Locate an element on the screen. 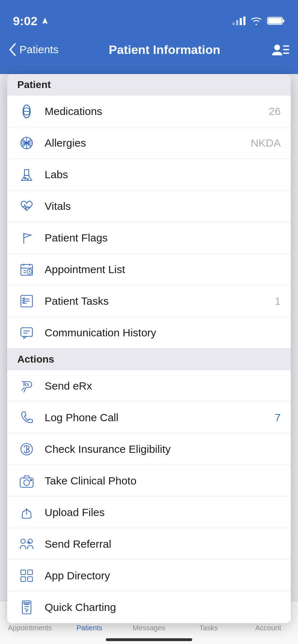  status-icons is located at coordinates (259, 21).